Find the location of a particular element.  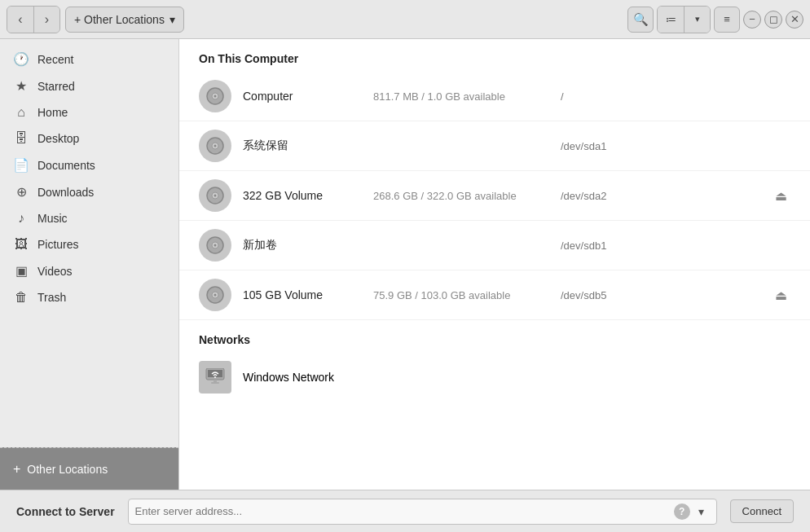

drive-row-vol322: 322 GB Volume 268.6 GB / 322.0 GB availa… is located at coordinates (495, 196).